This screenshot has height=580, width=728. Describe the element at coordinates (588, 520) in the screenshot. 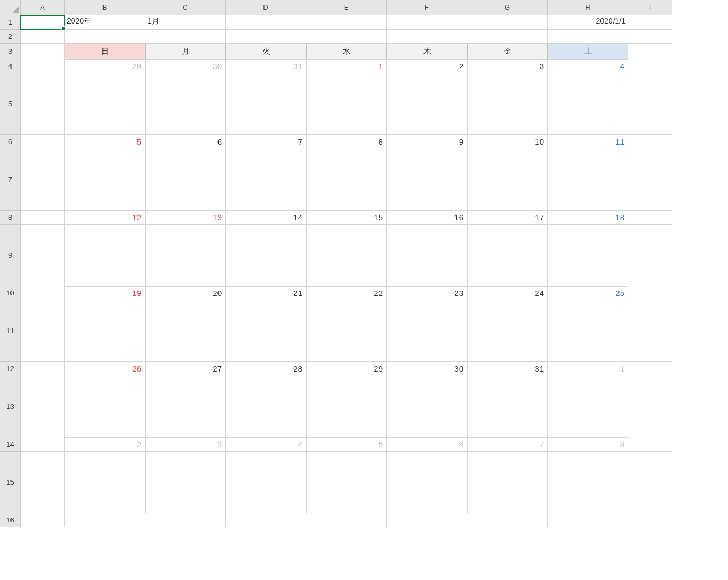

I see `cell-H16` at that location.